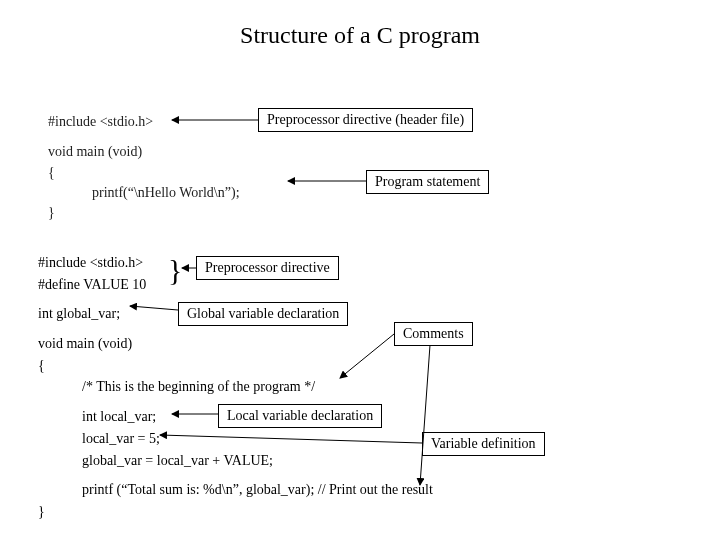 The image size is (720, 540). I want to click on code-line: local_var = 5;, so click(236, 439).